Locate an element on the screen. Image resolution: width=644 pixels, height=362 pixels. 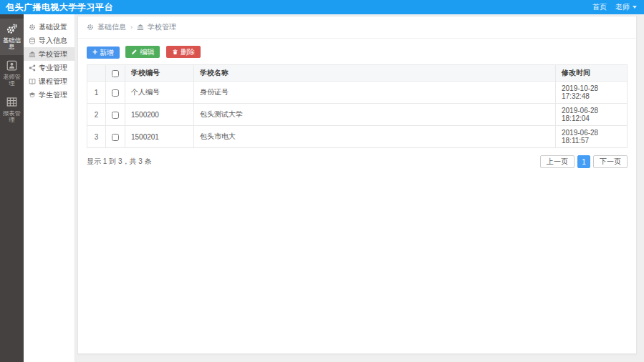
modified-time-cell: 2019-10-28 17:32:48 is located at coordinates (592, 93).